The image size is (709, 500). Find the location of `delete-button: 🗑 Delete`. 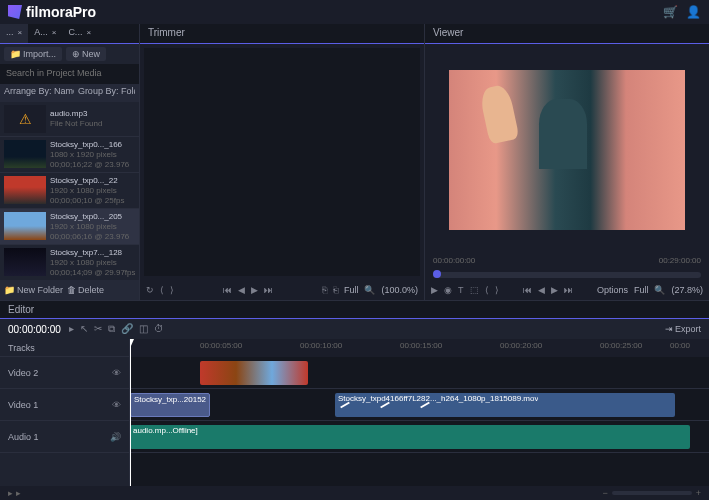

delete-button: 🗑 Delete is located at coordinates (86, 290).